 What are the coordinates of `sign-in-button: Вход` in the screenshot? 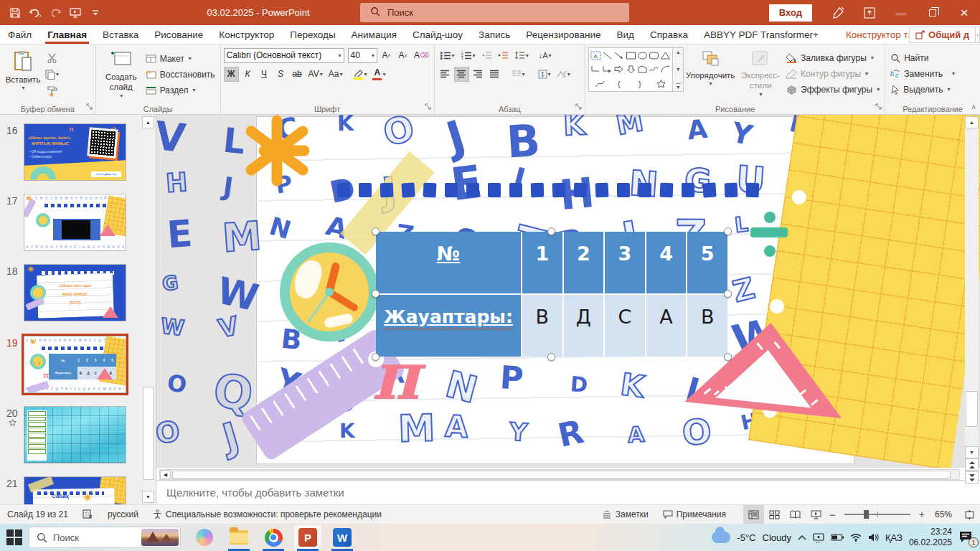 It's located at (791, 13).